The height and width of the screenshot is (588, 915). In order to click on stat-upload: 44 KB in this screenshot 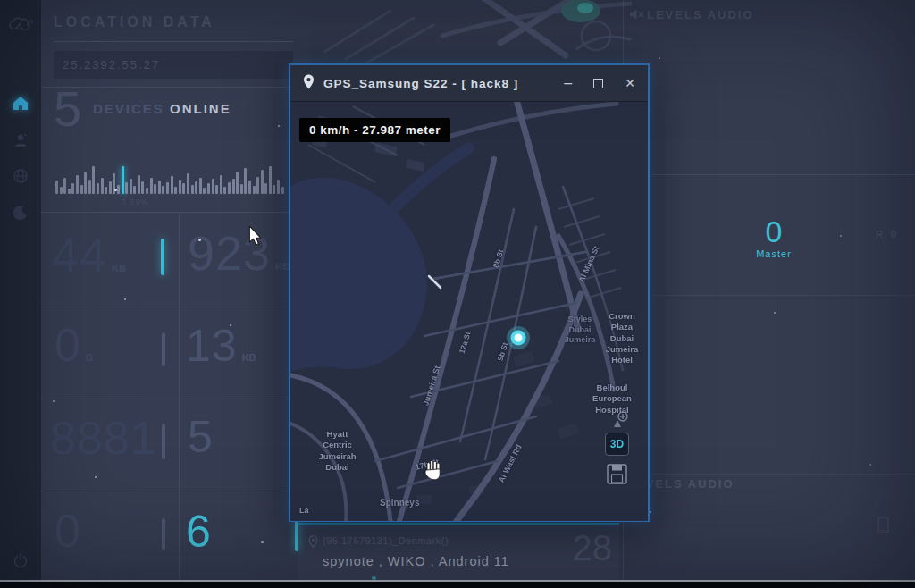, I will do `click(89, 255)`.